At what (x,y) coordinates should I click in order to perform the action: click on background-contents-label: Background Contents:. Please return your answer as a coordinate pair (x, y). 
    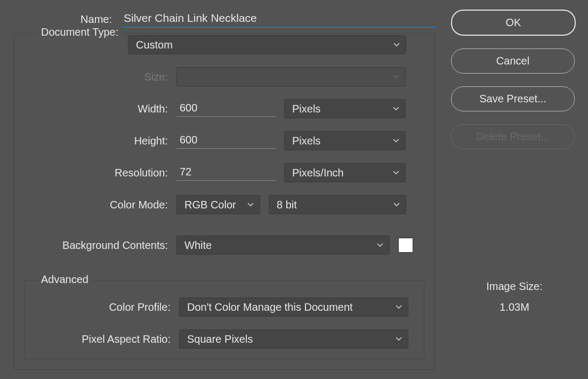
    Looking at the image, I should click on (84, 245).